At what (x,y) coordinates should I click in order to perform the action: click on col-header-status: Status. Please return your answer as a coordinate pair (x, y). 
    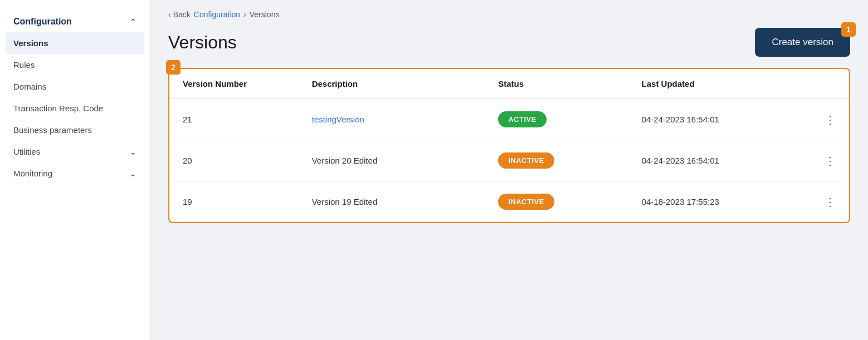
    Looking at the image, I should click on (556, 84).